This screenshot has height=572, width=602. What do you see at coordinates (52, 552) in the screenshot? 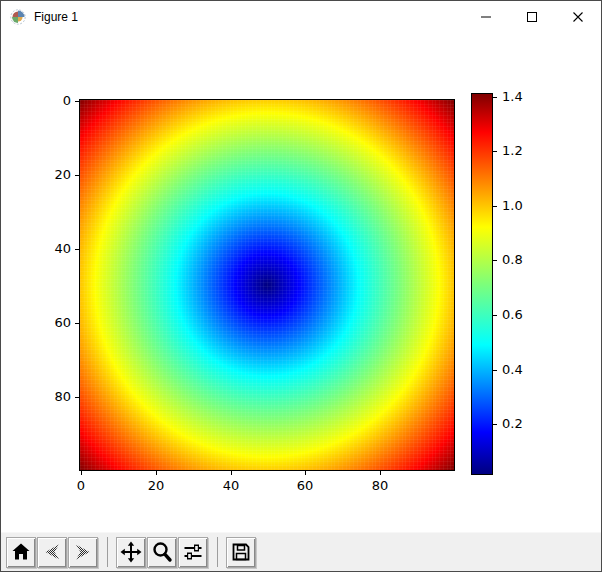
I see `back-button` at bounding box center [52, 552].